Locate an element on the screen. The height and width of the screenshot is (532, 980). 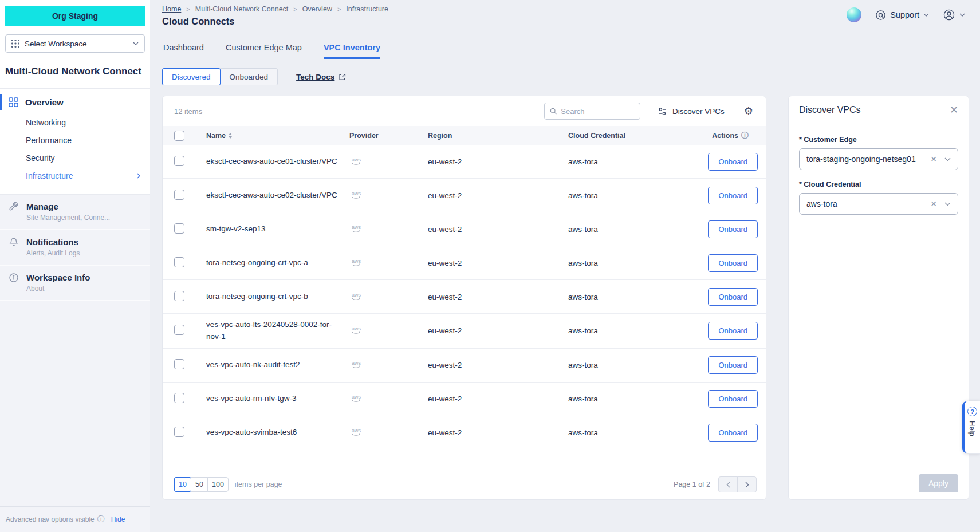
help-tab: ? Help is located at coordinates (971, 427).